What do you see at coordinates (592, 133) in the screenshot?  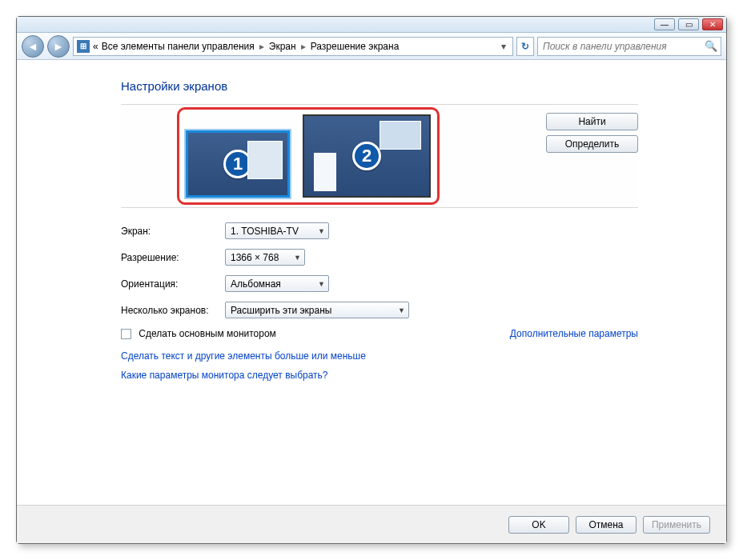 I see `preview-side-buttons: Найти Определить` at bounding box center [592, 133].